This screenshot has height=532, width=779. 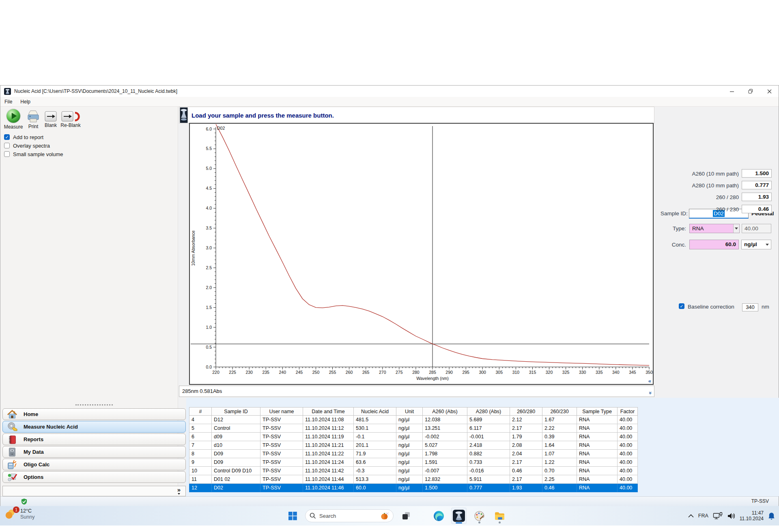 I want to click on table-row: 8D09TP-SSV11.10.2024 11:2271.9ng/µl1.798…, so click(x=414, y=454).